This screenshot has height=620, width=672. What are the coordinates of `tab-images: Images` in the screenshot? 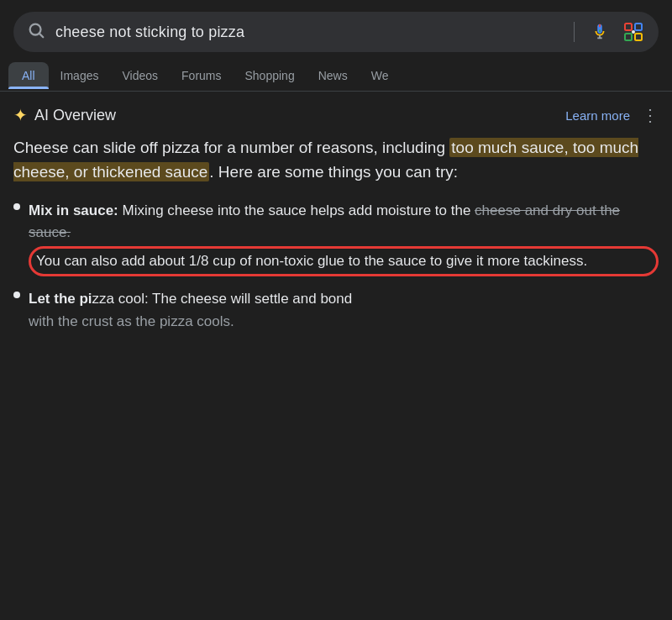 It's located at (80, 76).